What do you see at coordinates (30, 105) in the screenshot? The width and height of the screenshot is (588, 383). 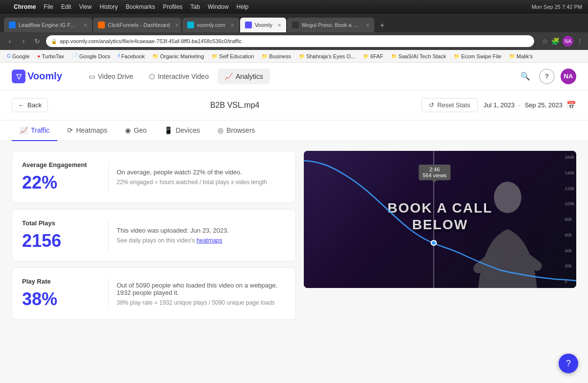 I see `back-button: ← Back` at bounding box center [30, 105].